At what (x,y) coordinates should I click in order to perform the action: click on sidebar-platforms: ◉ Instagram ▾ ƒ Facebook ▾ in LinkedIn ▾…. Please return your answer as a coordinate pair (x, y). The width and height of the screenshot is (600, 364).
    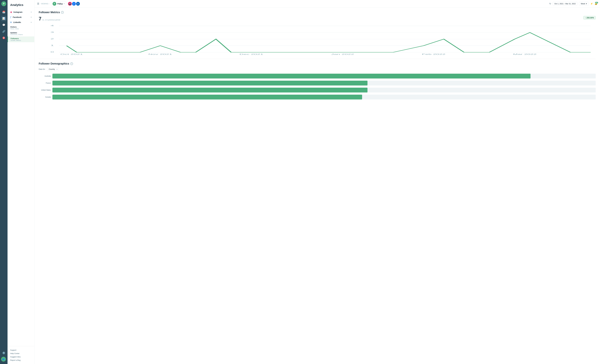
    Looking at the image, I should click on (21, 26).